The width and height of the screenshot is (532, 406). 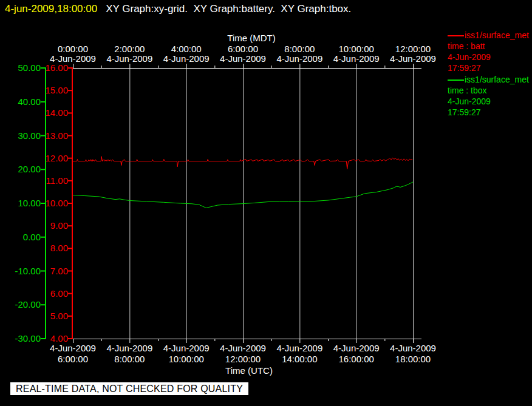 I want to click on green-axis-tick-label: 40.00, so click(x=21, y=102).